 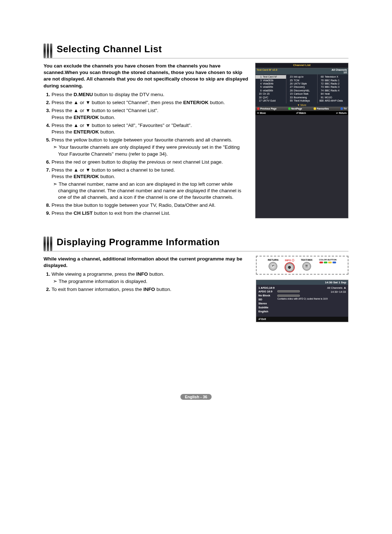 I want to click on channel-name: Ch 15, so click(x=266, y=94).